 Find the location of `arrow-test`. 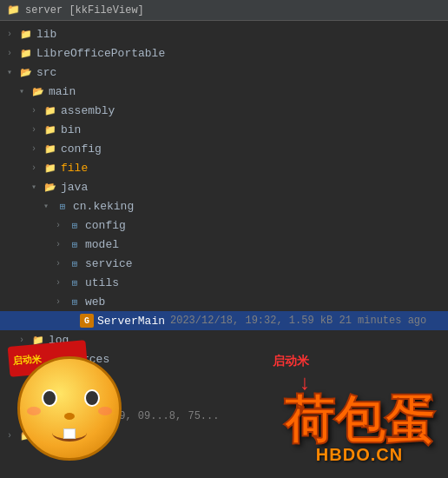

arrow-test is located at coordinates (13, 436).